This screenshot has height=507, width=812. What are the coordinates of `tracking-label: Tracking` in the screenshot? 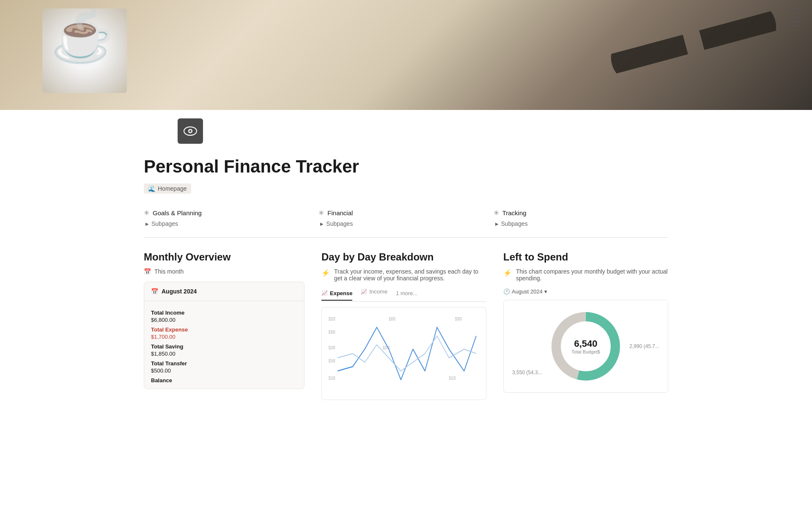 It's located at (514, 213).